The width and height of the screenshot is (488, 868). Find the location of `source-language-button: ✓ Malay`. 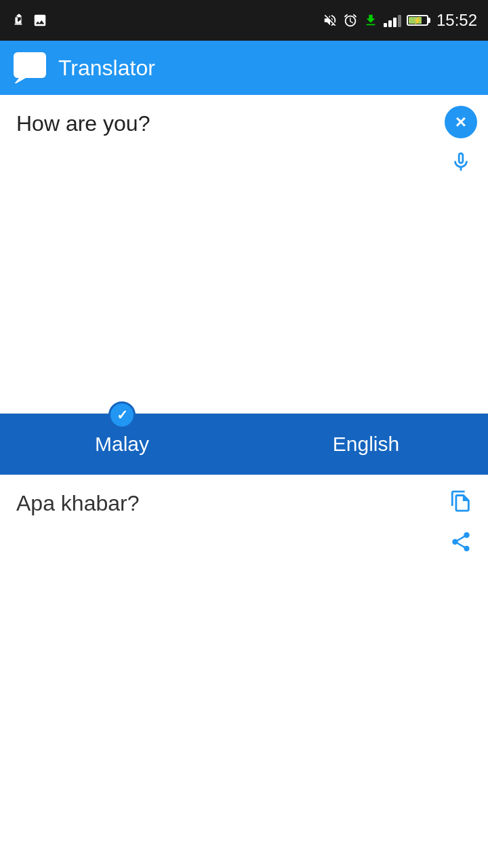

source-language-button: ✓ Malay is located at coordinates (122, 444).